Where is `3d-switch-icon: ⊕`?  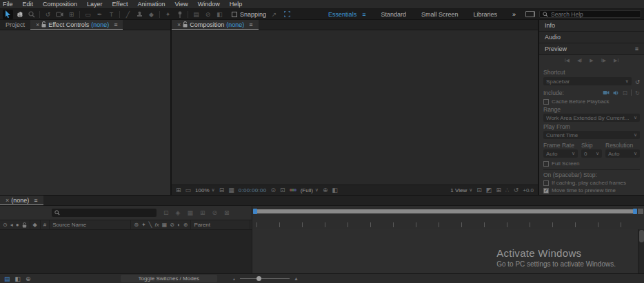
3d-switch-icon: ⊕ is located at coordinates (186, 224).